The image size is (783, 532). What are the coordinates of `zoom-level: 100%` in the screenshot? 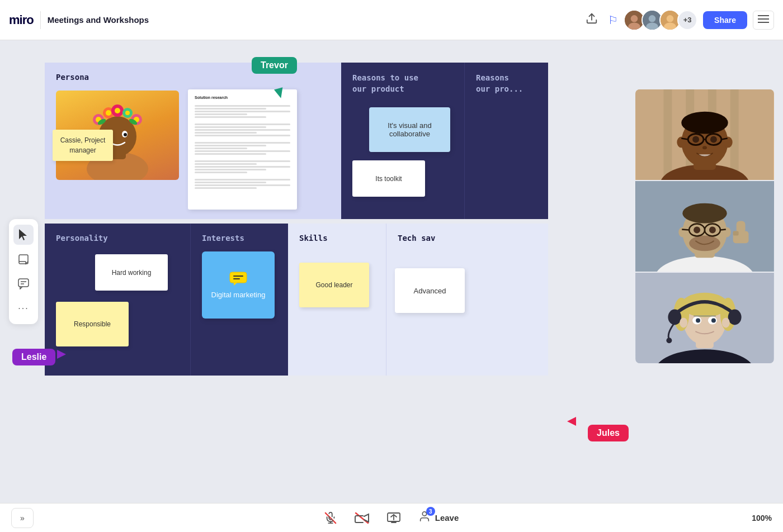 It's located at (762, 518).